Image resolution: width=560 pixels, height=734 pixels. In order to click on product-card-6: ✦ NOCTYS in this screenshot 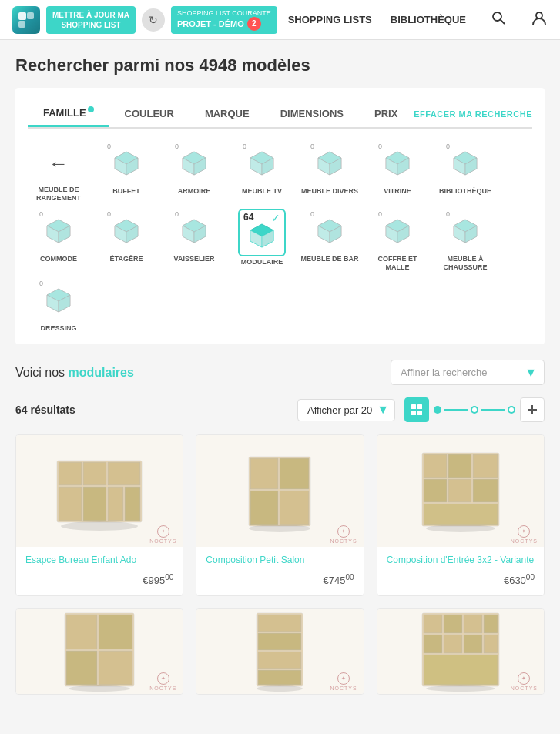, I will do `click(461, 652)`.